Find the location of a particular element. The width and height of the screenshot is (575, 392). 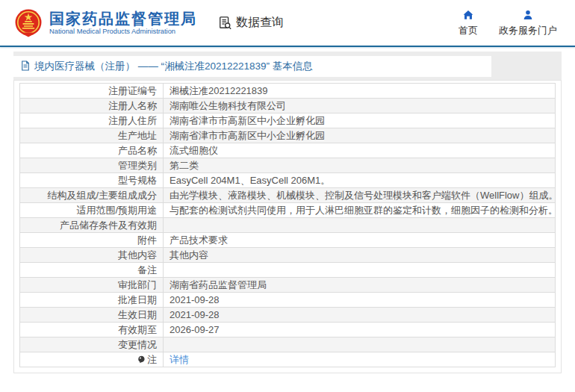

site-header: 国家药品监督管理局 National Medical Products Admi… is located at coordinates (288, 22).